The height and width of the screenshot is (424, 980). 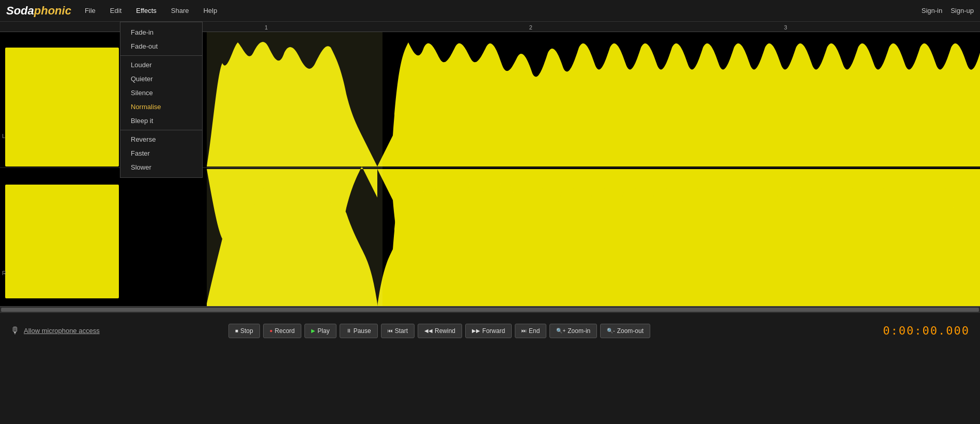 What do you see at coordinates (490, 330) in the screenshot?
I see `toolbar: 🎙 Allow microphone access ■ Stop ● Recor…` at bounding box center [490, 330].